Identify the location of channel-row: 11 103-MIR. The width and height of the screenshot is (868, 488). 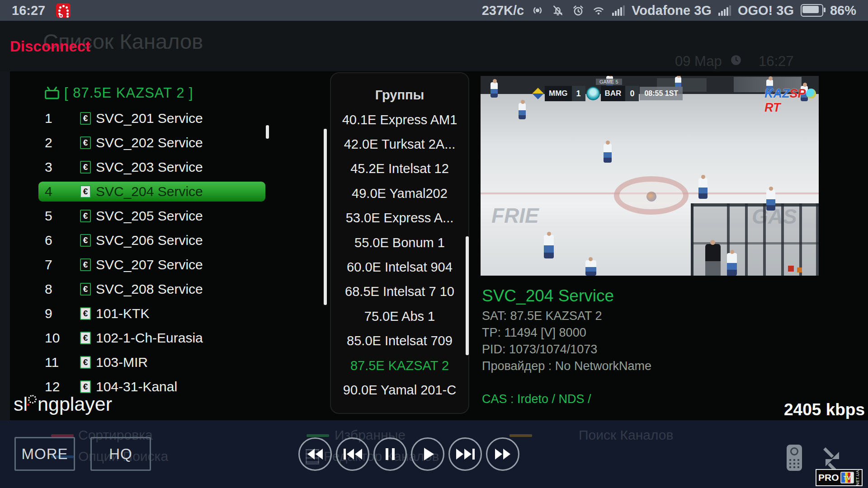
(152, 362).